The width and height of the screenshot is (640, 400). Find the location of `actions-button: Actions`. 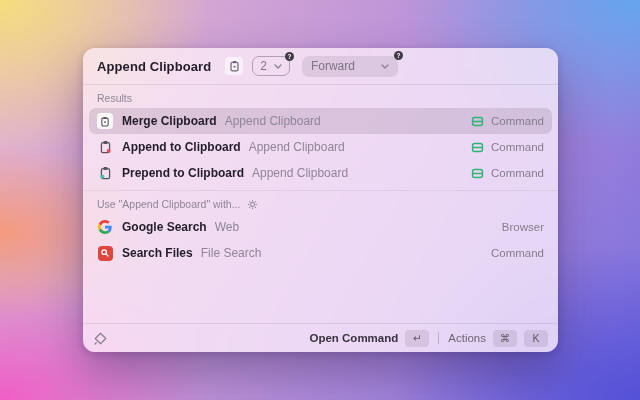

actions-button: Actions is located at coordinates (467, 338).